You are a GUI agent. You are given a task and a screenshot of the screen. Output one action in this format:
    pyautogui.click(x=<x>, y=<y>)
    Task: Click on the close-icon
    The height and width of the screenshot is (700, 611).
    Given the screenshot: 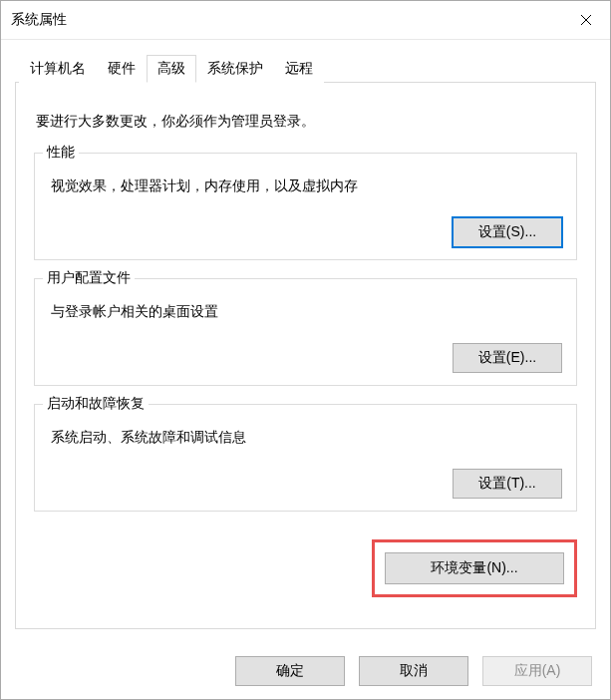 What is the action you would take?
    pyautogui.click(x=586, y=20)
    